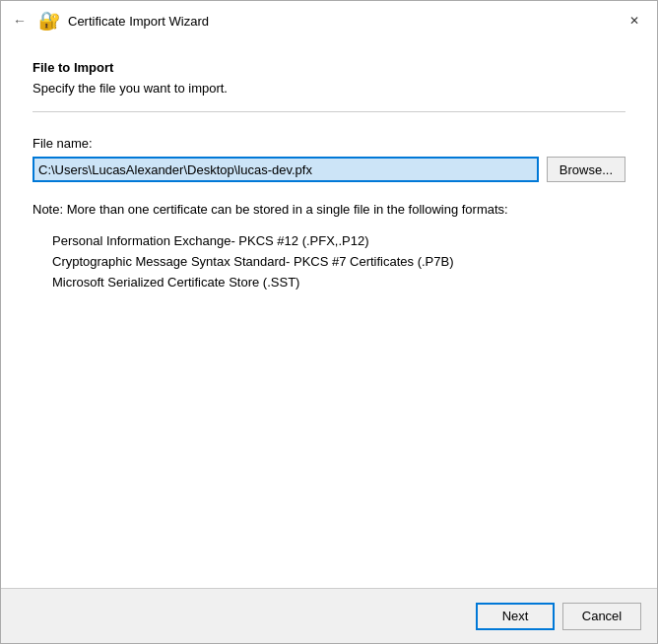 This screenshot has height=644, width=658. What do you see at coordinates (329, 240) in the screenshot?
I see `list-item: Personal Information Exchange- PKCS #12 …` at bounding box center [329, 240].